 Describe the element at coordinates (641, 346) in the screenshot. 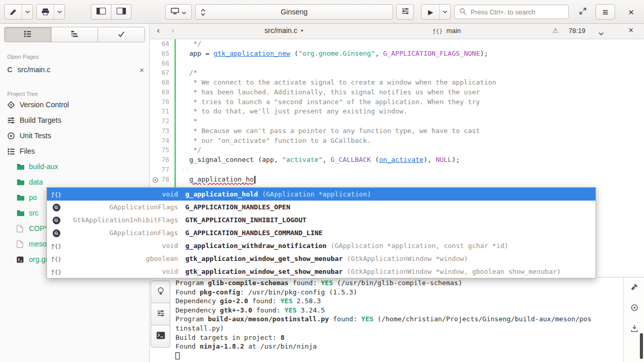

I see `scrollbar-thumb` at that location.